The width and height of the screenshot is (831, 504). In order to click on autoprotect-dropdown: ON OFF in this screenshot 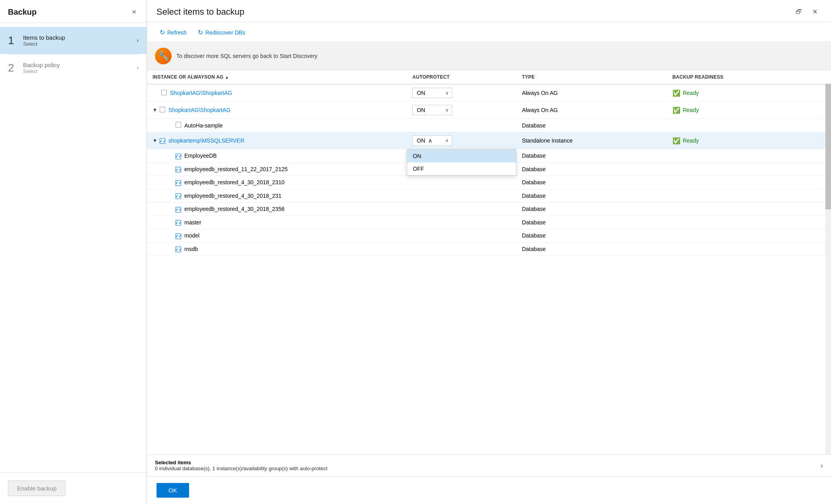, I will do `click(462, 162)`.